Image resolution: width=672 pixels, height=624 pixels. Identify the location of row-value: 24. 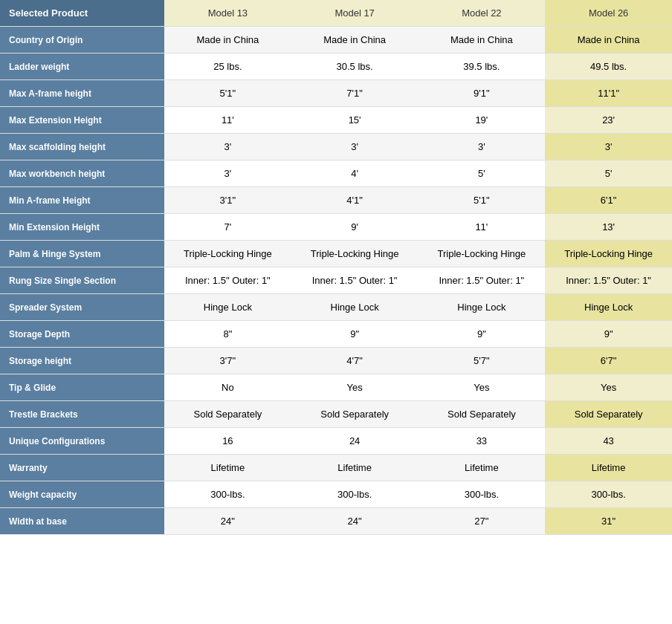
(355, 441).